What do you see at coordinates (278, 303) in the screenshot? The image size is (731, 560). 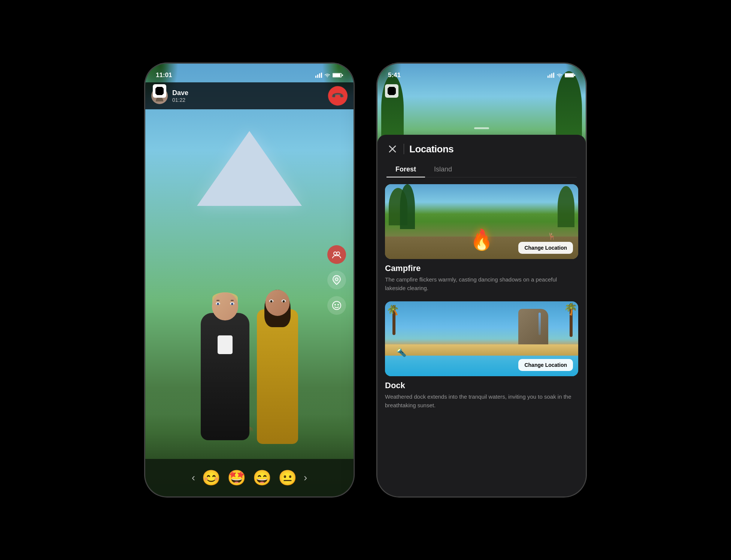 I see `female-avatar-head` at bounding box center [278, 303].